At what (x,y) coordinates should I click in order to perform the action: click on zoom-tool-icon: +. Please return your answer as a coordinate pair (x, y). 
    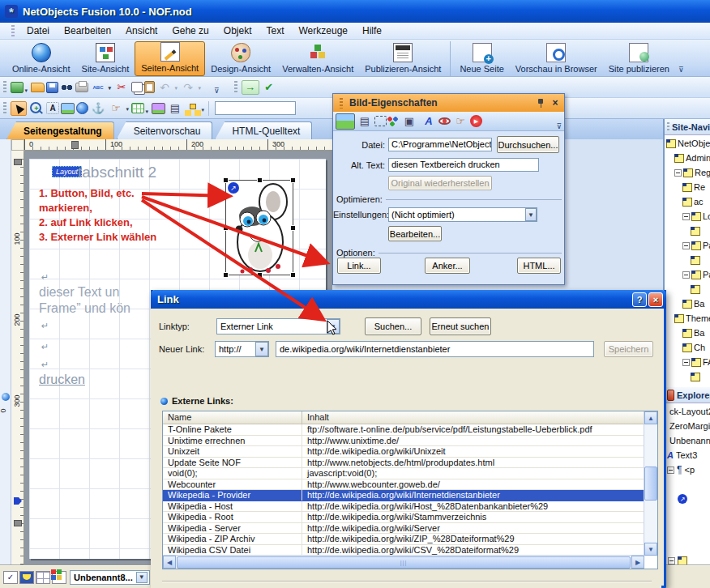
    Looking at the image, I should click on (36, 109).